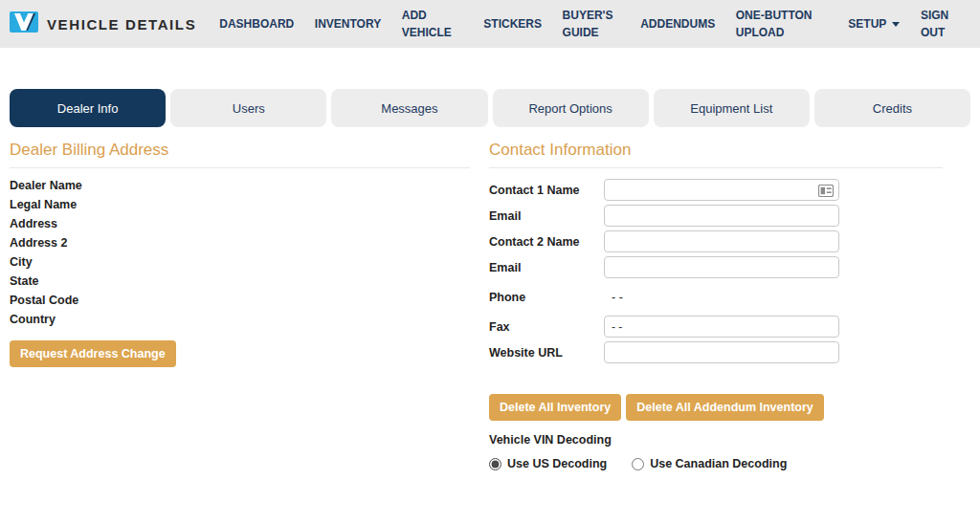 The image size is (980, 524). What do you see at coordinates (546, 216) in the screenshot?
I see `email-1-label: Email` at bounding box center [546, 216].